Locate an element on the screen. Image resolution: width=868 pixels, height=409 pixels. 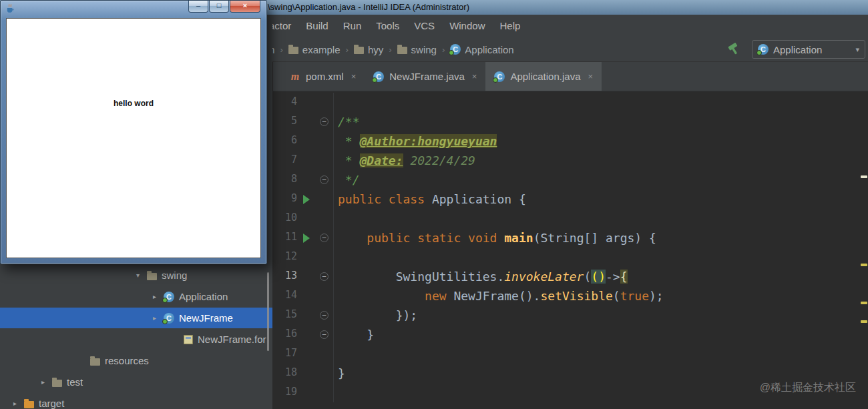
editor-line-6: 6 * @Author:hongyueyuan is located at coordinates (570, 141).